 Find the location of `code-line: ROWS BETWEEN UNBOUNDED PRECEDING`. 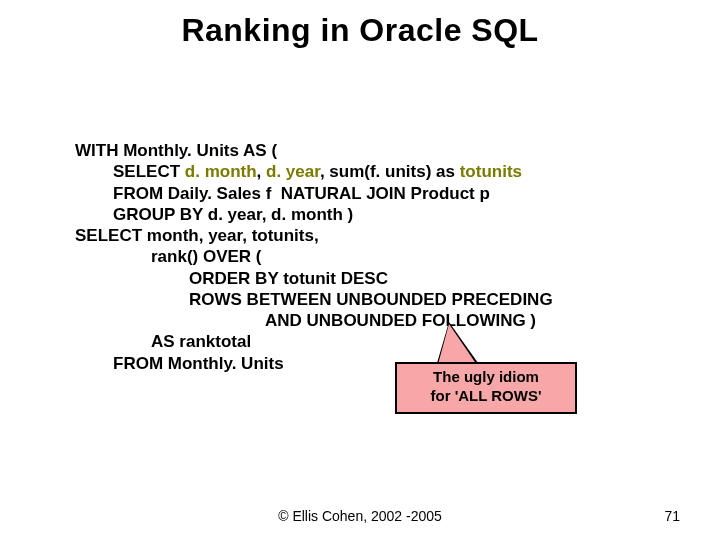

code-line: ROWS BETWEEN UNBOUNDED PRECEDING is located at coordinates (314, 300).